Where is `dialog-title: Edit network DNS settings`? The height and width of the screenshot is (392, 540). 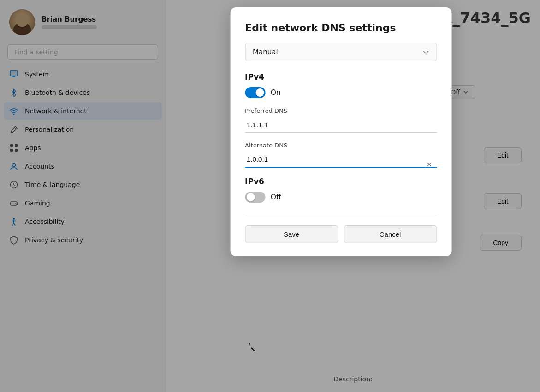 dialog-title: Edit network DNS settings is located at coordinates (341, 28).